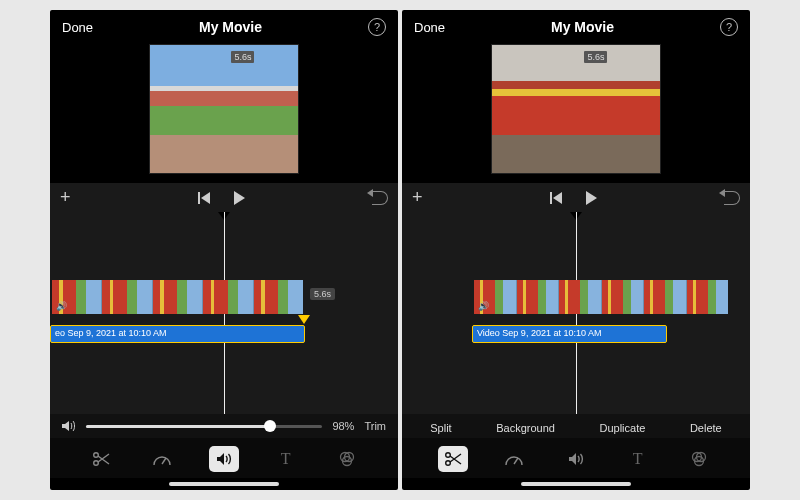 This screenshot has height=500, width=800. I want to click on duplicate-button: Duplicate, so click(622, 428).